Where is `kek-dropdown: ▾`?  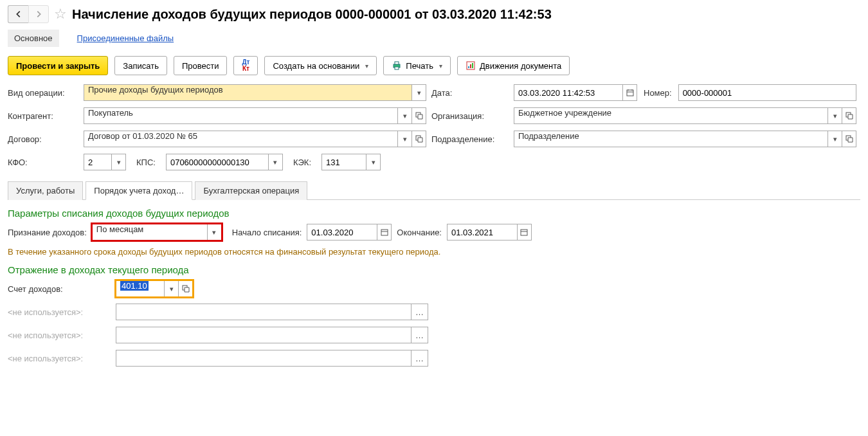 kek-dropdown: ▾ is located at coordinates (374, 162).